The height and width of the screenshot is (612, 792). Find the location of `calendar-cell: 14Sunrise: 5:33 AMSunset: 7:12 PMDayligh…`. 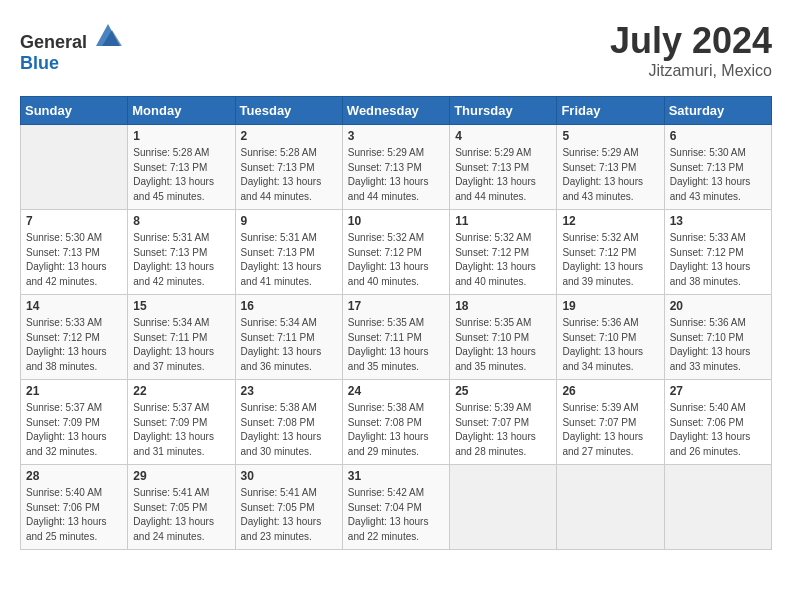

calendar-cell: 14Sunrise: 5:33 AMSunset: 7:12 PMDayligh… is located at coordinates (74, 338).